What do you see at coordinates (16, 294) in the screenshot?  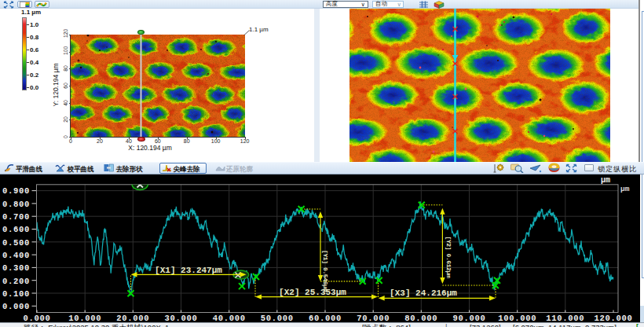 I see `svg-text: 0.100` at bounding box center [16, 294].